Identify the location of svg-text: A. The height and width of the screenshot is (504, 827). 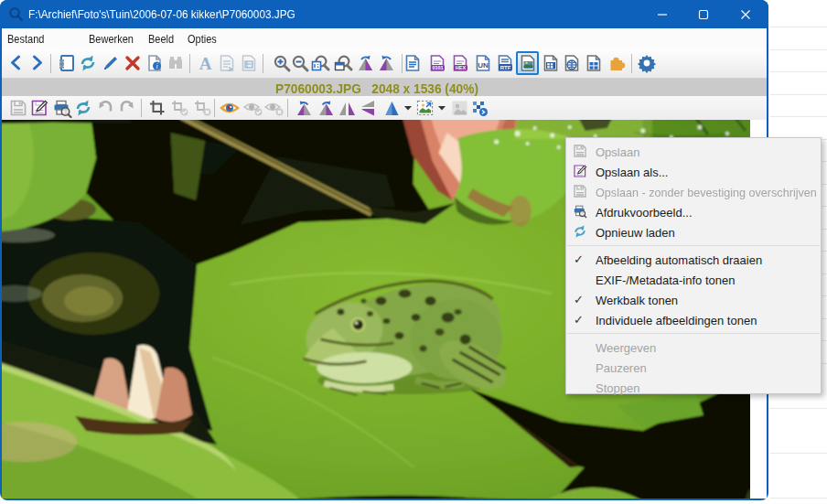
(206, 64).